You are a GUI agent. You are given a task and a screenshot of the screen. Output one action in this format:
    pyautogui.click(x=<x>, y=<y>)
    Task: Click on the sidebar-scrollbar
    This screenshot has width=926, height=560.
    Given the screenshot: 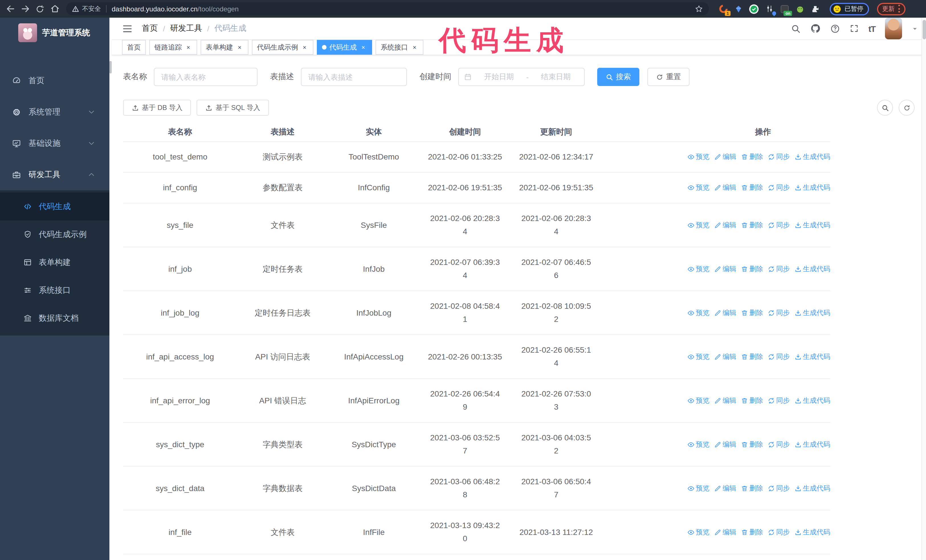 What is the action you would take?
    pyautogui.click(x=110, y=289)
    